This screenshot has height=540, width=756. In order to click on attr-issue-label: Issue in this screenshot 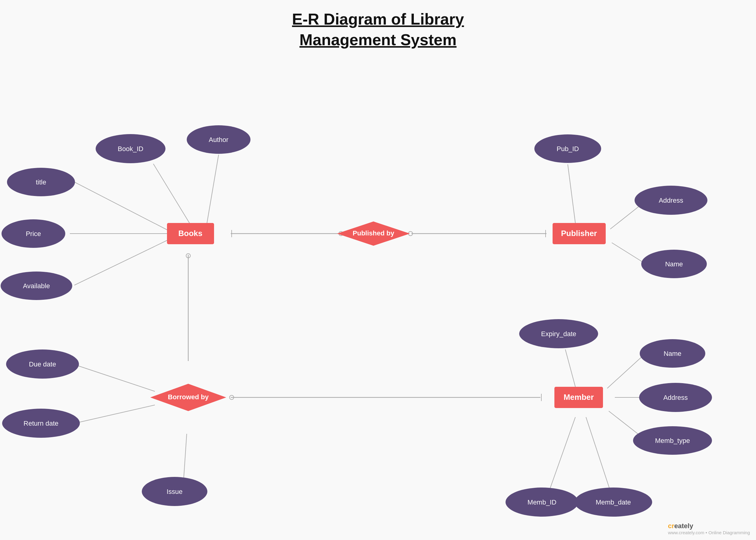, I will do `click(175, 491)`.